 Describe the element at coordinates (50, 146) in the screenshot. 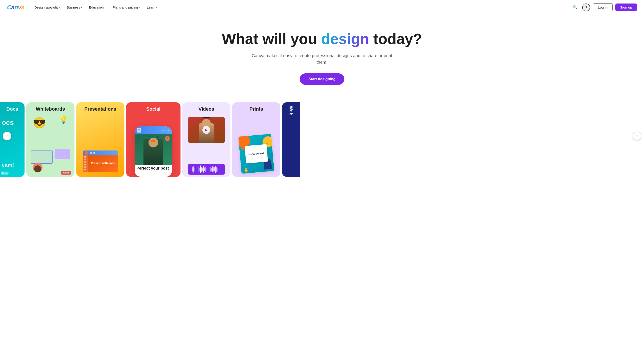

I see `card-whiteboards-content: 😎 💡 James` at that location.